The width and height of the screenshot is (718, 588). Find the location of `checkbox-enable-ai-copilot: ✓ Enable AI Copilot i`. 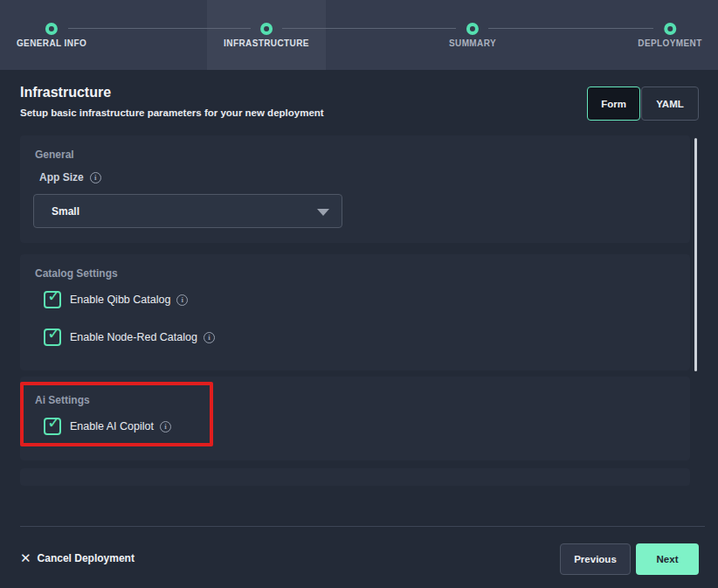

checkbox-enable-ai-copilot: ✓ Enable AI Copilot i is located at coordinates (107, 426).